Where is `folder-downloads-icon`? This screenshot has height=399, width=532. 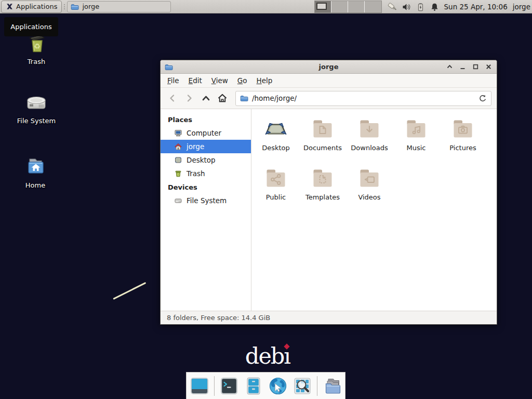 folder-downloads-icon is located at coordinates (369, 129).